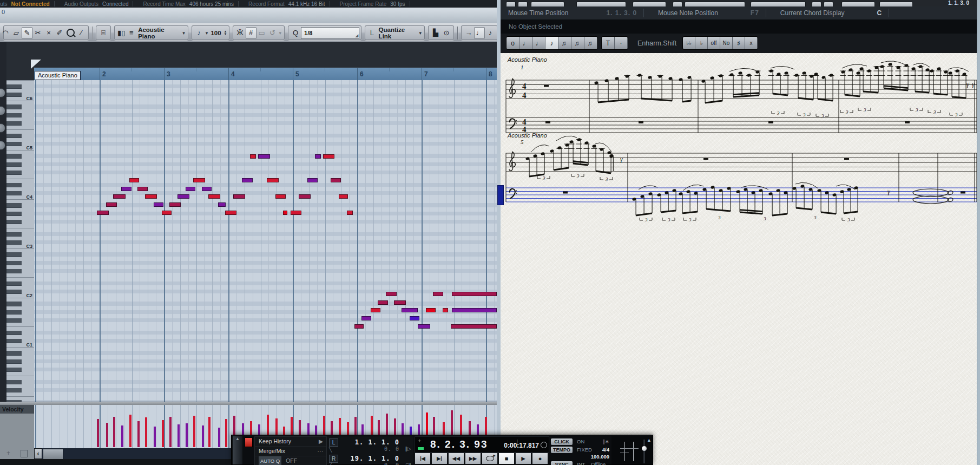  What do you see at coordinates (469, 33) in the screenshot?
I see `step-input-arrow-icon: →` at bounding box center [469, 33].